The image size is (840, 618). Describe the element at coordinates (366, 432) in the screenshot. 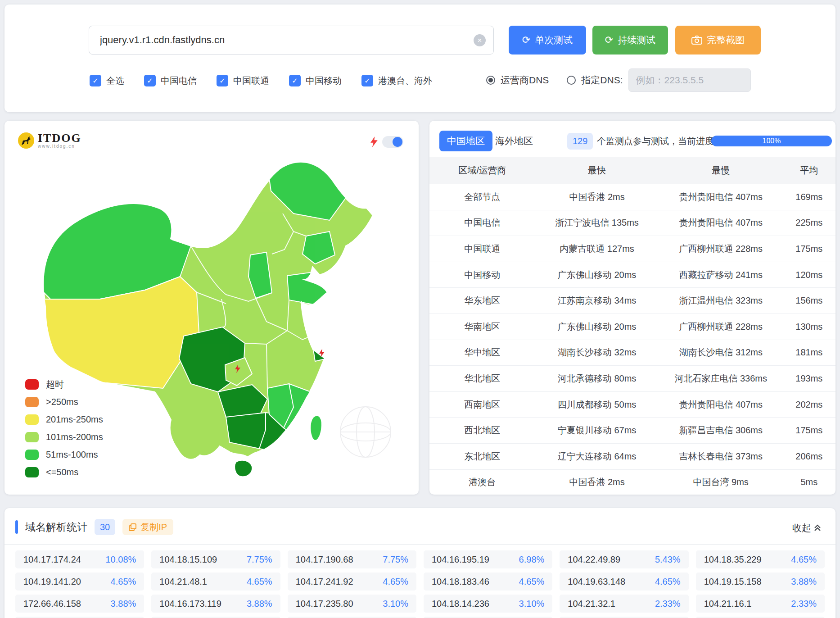

I see `globe-watermark-icon` at that location.